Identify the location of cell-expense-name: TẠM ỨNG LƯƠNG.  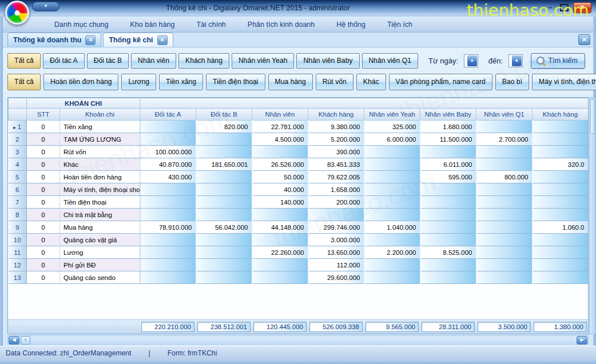
(100, 139).